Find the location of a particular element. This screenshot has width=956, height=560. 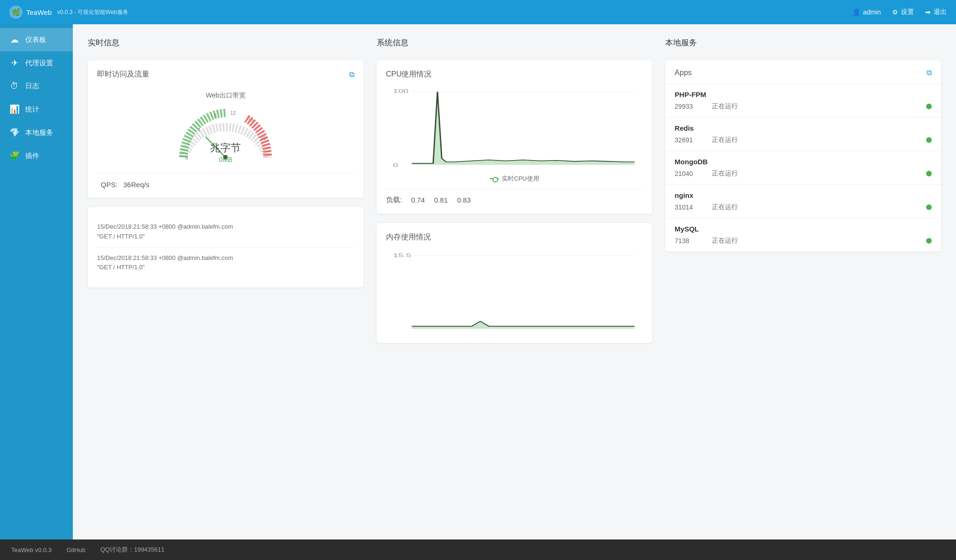

app-status-row-redis: 32691 正在运行 is located at coordinates (803, 140).